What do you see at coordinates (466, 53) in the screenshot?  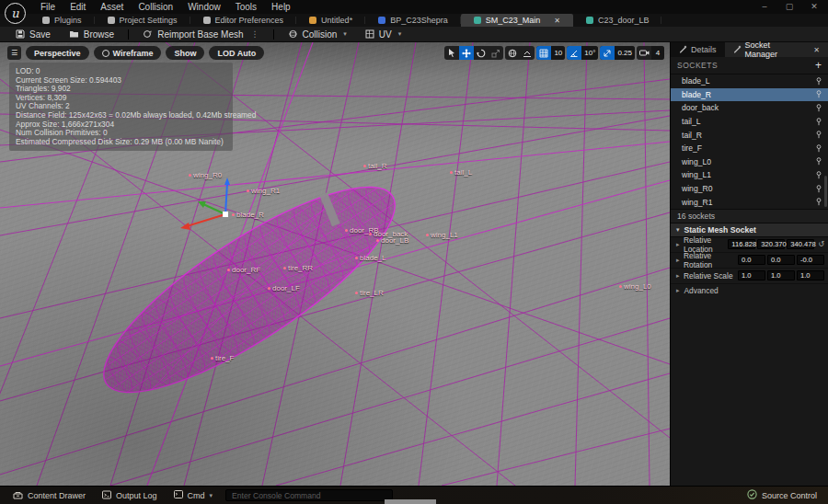 I see `move-tool-button` at bounding box center [466, 53].